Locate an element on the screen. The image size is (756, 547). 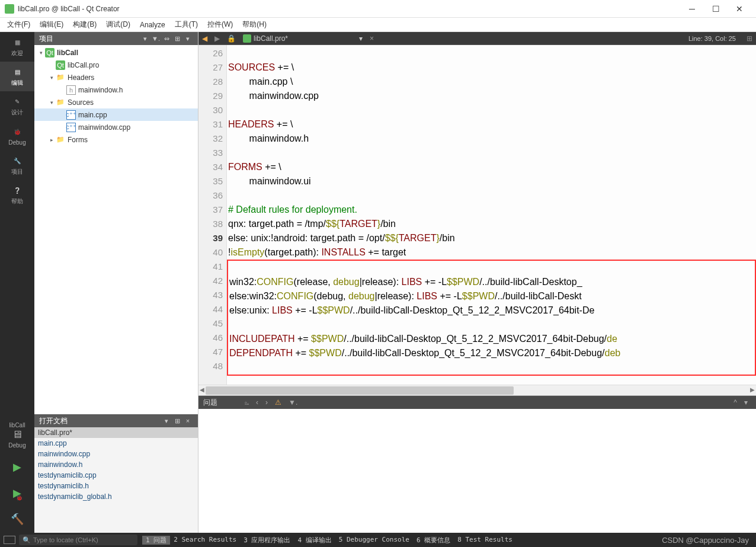
code-line: FORMS += \ is located at coordinates (492, 167).